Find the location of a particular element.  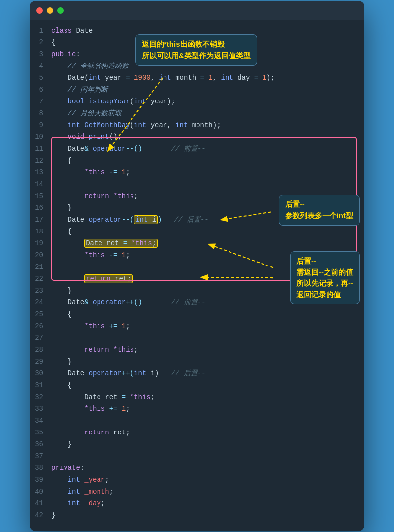

code-line: 32 Date ret = *this; is located at coordinates (197, 397).